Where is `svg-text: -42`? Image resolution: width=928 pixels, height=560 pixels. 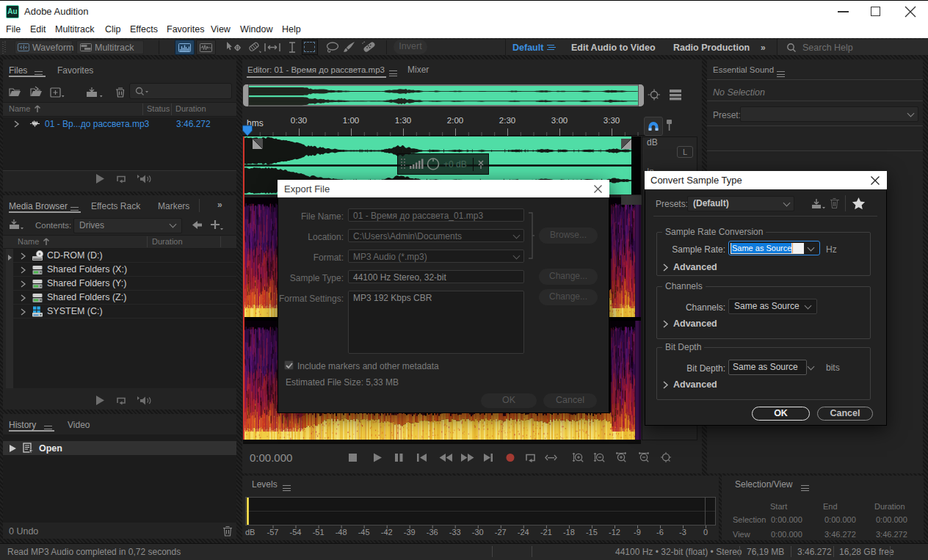
svg-text: -42 is located at coordinates (387, 532).